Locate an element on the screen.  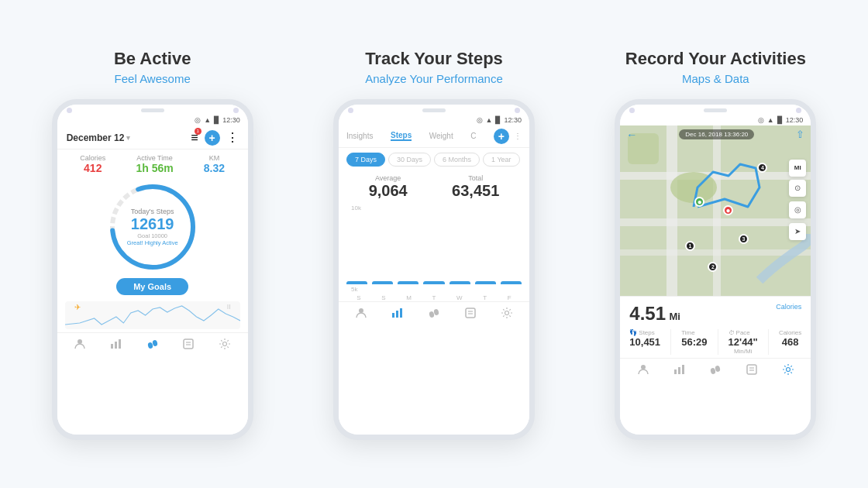
my-goals-button: My Goals is located at coordinates (152, 287).